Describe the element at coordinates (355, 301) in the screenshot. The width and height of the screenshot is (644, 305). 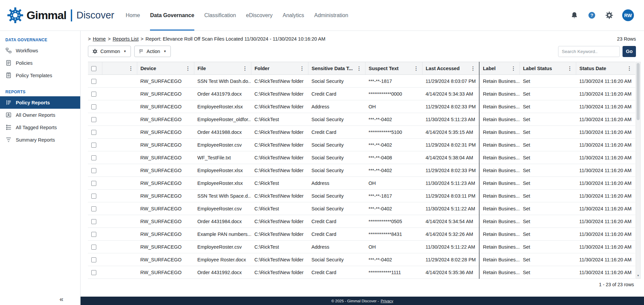
I see `footer-copyright: © 2025 - Gimmal Discover -` at that location.